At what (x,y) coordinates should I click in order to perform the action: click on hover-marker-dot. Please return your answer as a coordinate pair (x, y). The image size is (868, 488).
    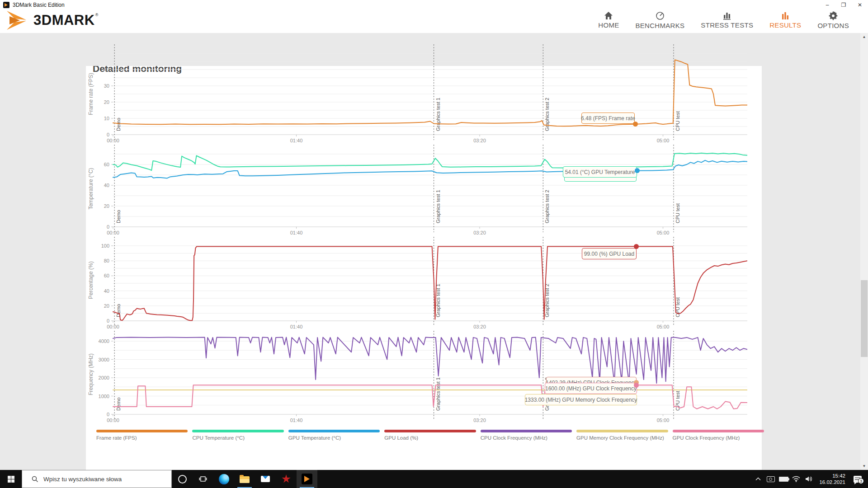
    Looking at the image, I should click on (637, 385).